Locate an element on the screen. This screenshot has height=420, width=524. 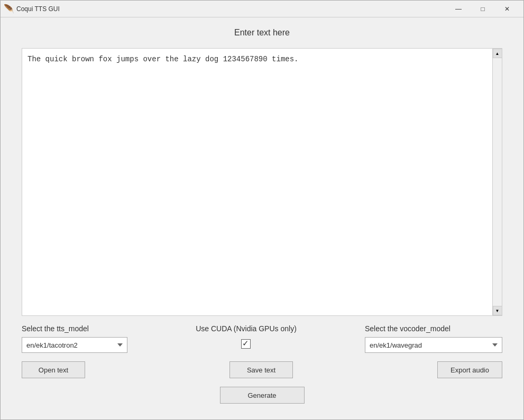
minimize-button: — is located at coordinates (458, 9).